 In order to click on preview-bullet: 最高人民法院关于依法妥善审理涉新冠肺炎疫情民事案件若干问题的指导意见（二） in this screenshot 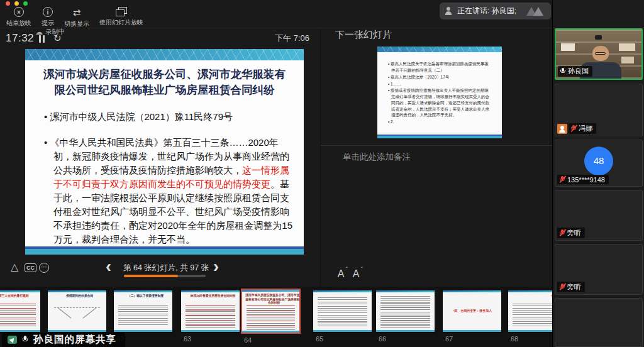, I will do `click(440, 67)`.